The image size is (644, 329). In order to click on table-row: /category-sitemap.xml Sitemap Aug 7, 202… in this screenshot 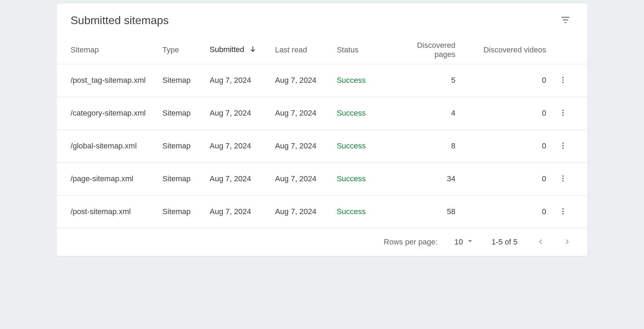, I will do `click(322, 113)`.